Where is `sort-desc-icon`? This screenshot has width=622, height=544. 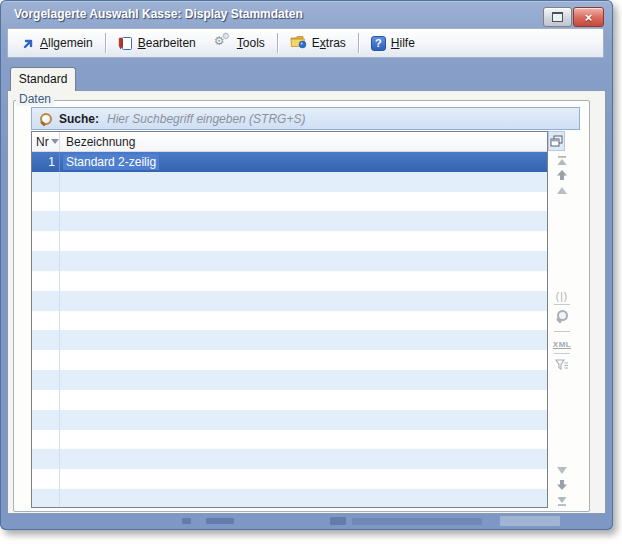 sort-desc-icon is located at coordinates (55, 142).